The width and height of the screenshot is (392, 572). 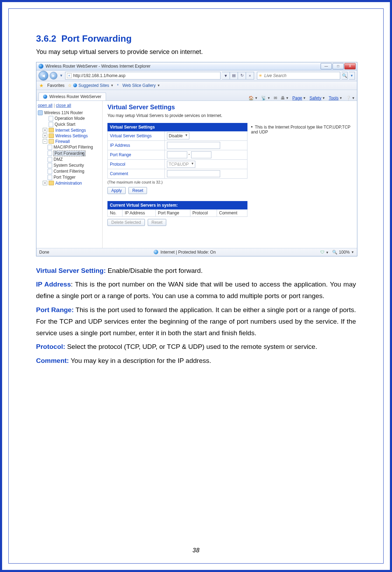 What do you see at coordinates (350, 98) in the screenshot?
I see `help-button: ❔▼` at bounding box center [350, 98].